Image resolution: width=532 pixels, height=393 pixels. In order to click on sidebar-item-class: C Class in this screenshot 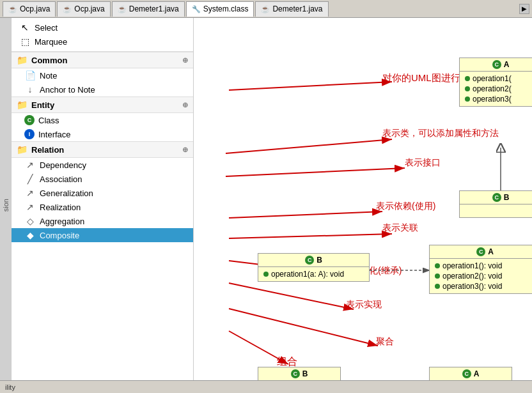, I will do `click(102, 120)`.